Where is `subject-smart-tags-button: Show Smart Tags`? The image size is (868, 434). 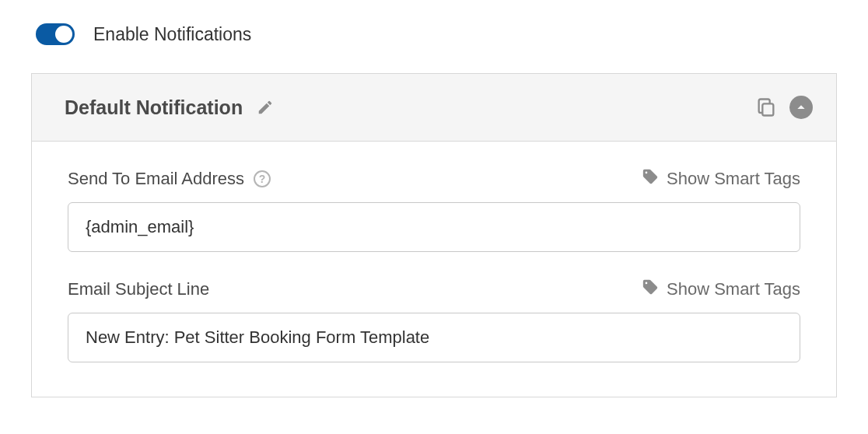
subject-smart-tags-button: Show Smart Tags is located at coordinates (721, 289).